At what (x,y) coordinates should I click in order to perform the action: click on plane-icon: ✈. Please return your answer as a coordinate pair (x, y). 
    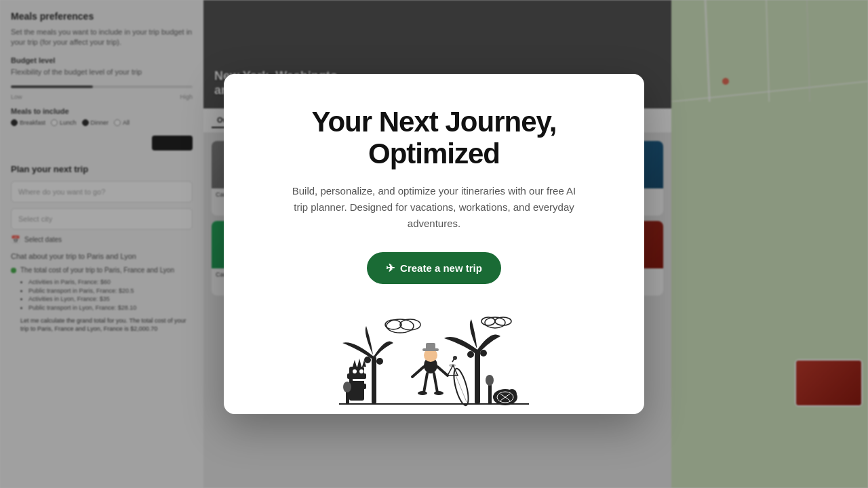
    Looking at the image, I should click on (391, 268).